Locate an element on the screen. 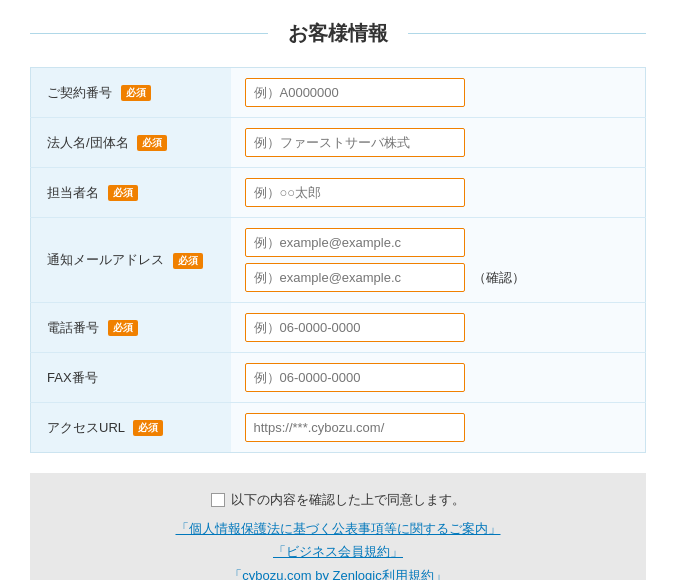  form-row-email: 通知メールアドレス 必須 （確認） is located at coordinates (338, 260).